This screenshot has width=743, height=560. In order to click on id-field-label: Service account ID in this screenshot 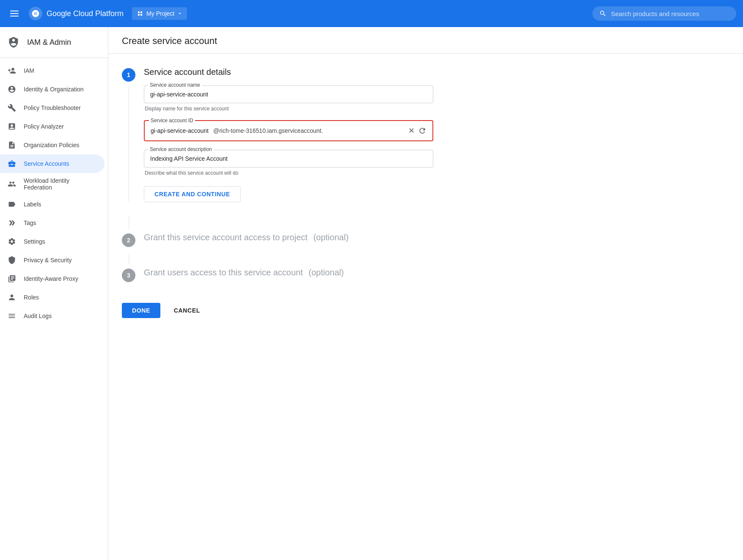, I will do `click(172, 121)`.